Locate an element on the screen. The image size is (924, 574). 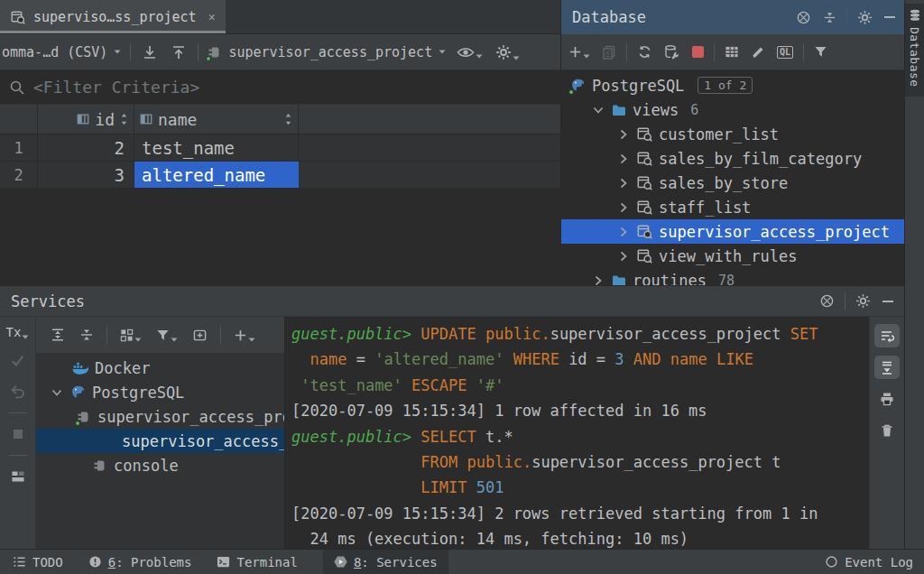
column-header-id: id is located at coordinates (87, 119).